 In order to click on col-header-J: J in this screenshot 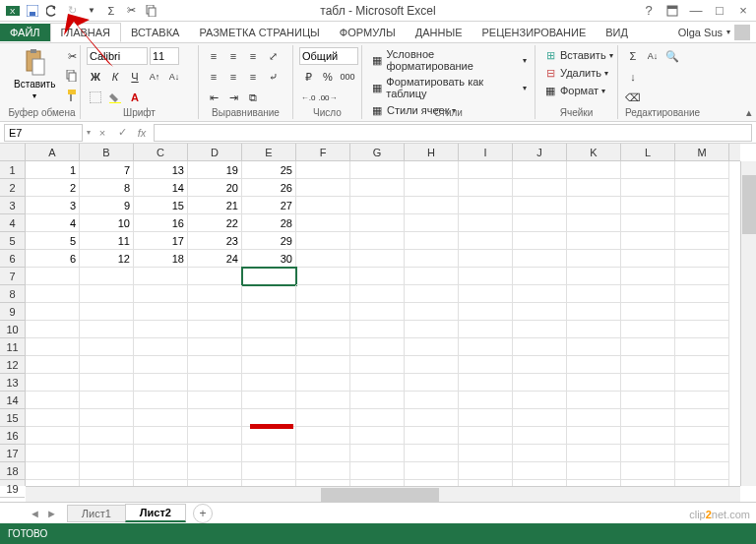, I will do `click(539, 151)`.